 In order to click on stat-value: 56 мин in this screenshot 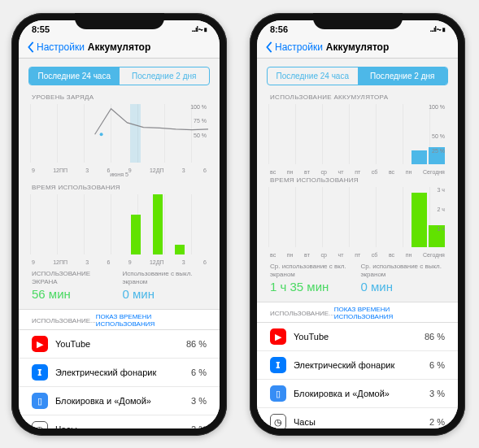, I will do `click(74, 294)`.